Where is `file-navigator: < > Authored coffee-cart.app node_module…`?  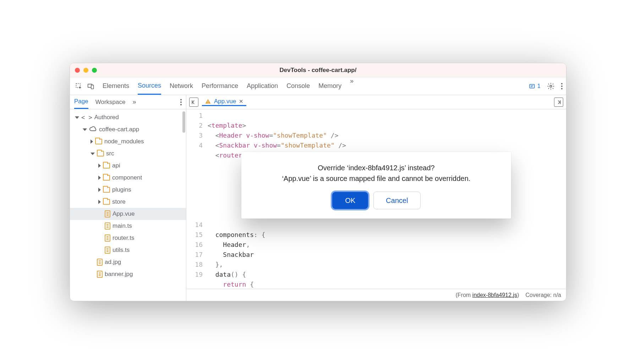 file-navigator: < > Authored coffee-cart.app node_module… is located at coordinates (128, 205).